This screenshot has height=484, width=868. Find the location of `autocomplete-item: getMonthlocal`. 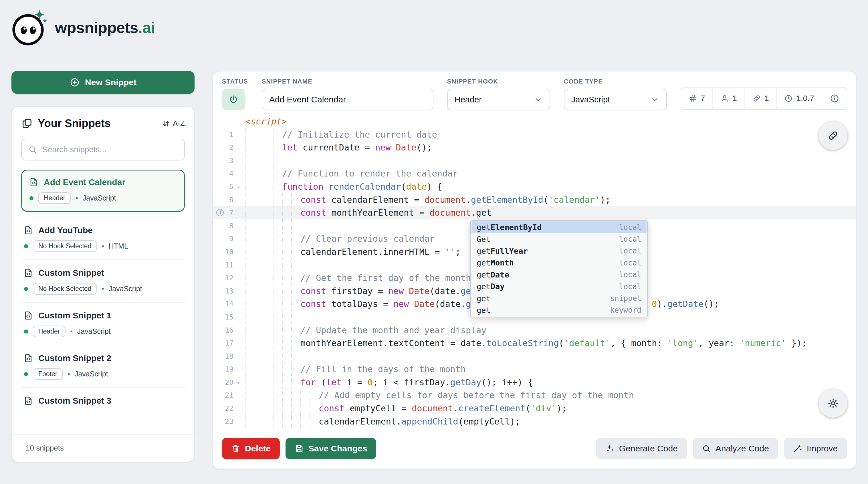

autocomplete-item: getMonthlocal is located at coordinates (559, 263).